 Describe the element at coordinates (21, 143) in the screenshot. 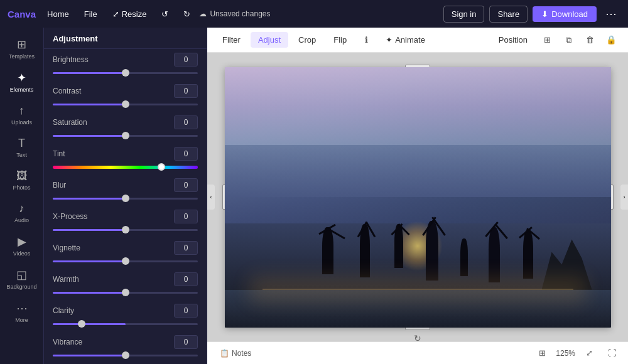

I see `text-icon: T` at that location.